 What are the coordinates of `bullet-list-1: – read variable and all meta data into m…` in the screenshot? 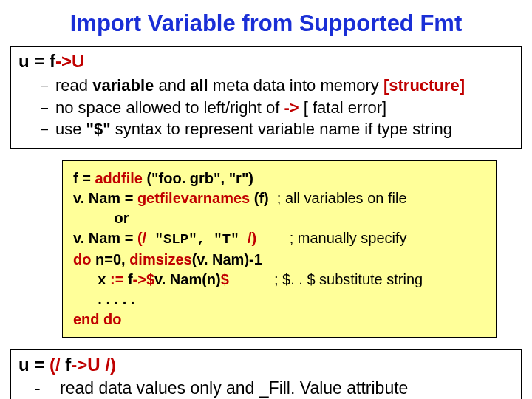 It's located at (277, 108).